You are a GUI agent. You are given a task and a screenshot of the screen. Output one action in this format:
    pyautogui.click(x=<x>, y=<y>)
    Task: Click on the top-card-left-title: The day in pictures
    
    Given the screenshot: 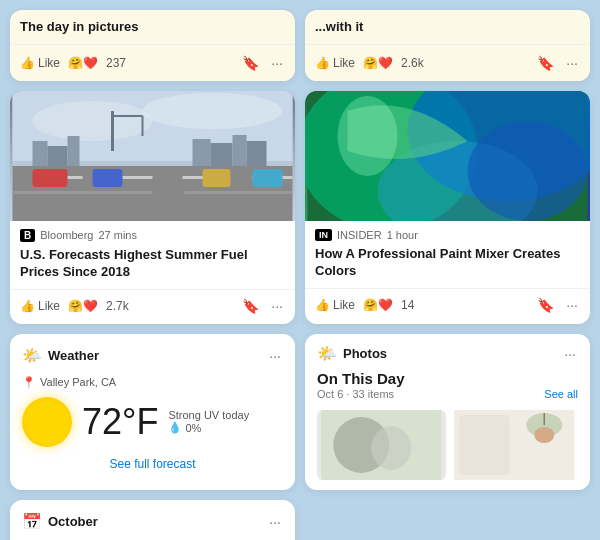 What is the action you would take?
    pyautogui.click(x=152, y=27)
    